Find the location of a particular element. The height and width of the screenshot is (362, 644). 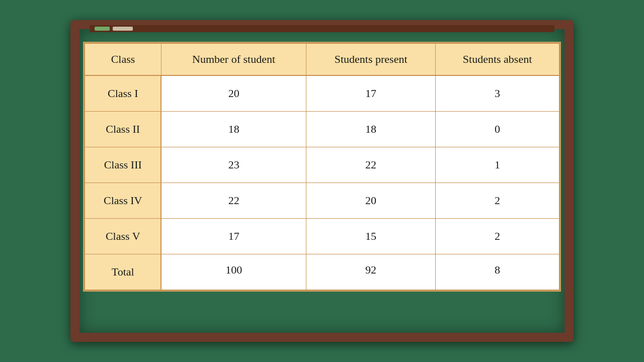

absent-count-1: 3 is located at coordinates (498, 94).